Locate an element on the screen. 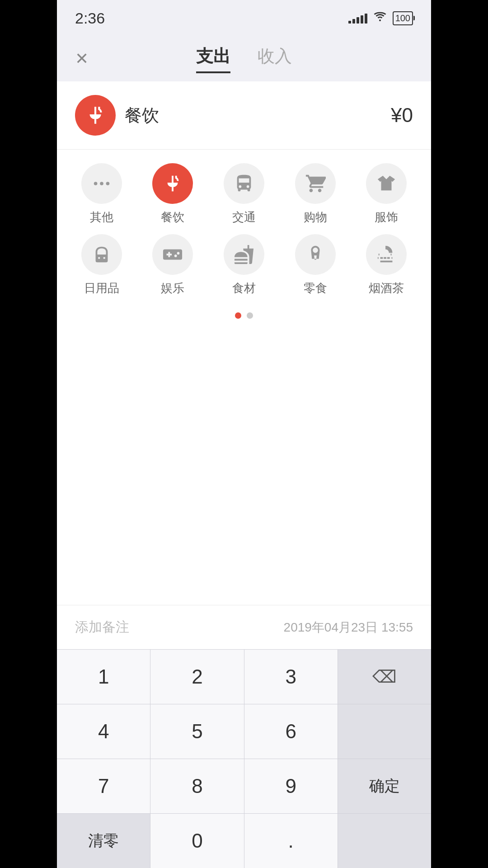 Image resolution: width=488 pixels, height=868 pixels. note-input: 添加备注 is located at coordinates (102, 627).